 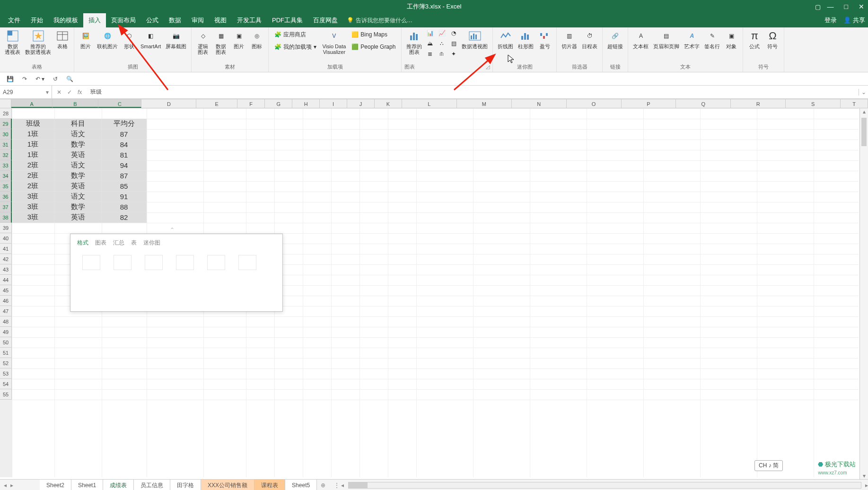 What do you see at coordinates (124, 197) in the screenshot?
I see `cell-C36: 91` at bounding box center [124, 197].